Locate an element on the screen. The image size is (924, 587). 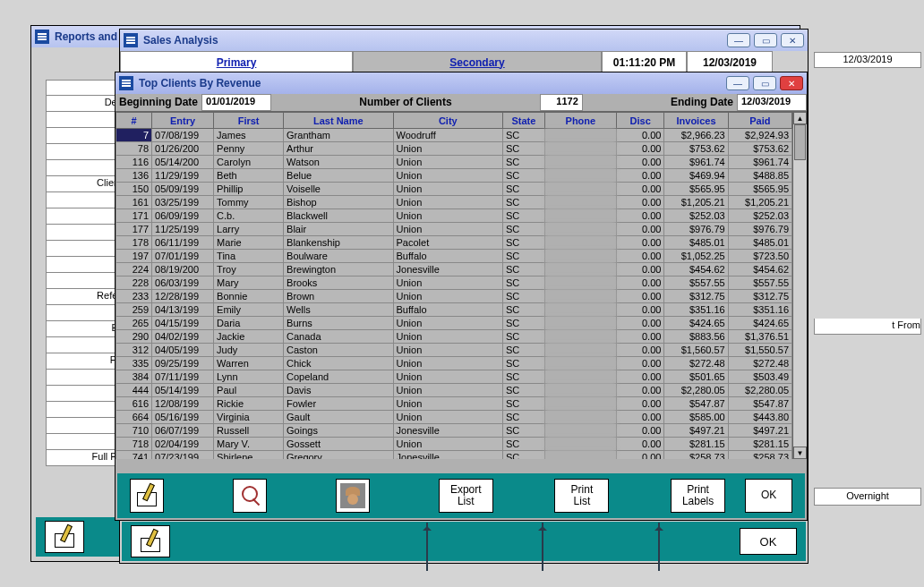
export-list-button: ExportList is located at coordinates (466, 496).